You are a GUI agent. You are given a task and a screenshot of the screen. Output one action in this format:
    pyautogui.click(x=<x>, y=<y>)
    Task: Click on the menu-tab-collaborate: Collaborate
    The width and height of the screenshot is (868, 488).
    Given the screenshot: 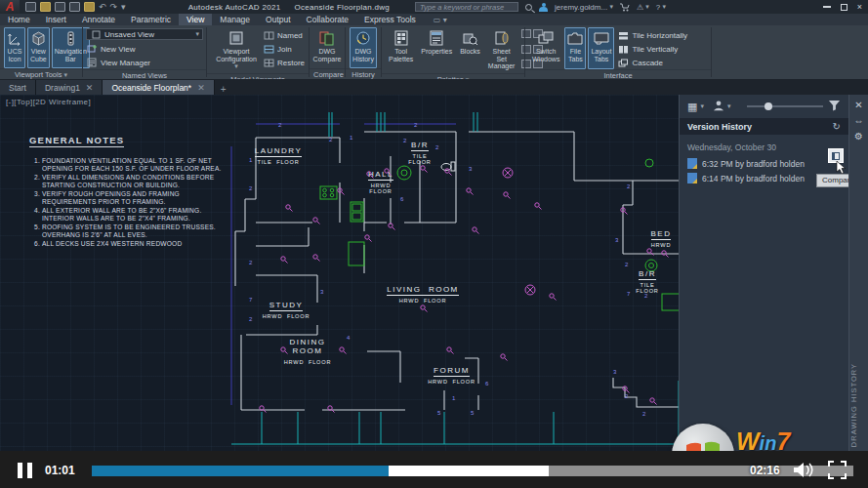 What is the action you would take?
    pyautogui.click(x=328, y=20)
    